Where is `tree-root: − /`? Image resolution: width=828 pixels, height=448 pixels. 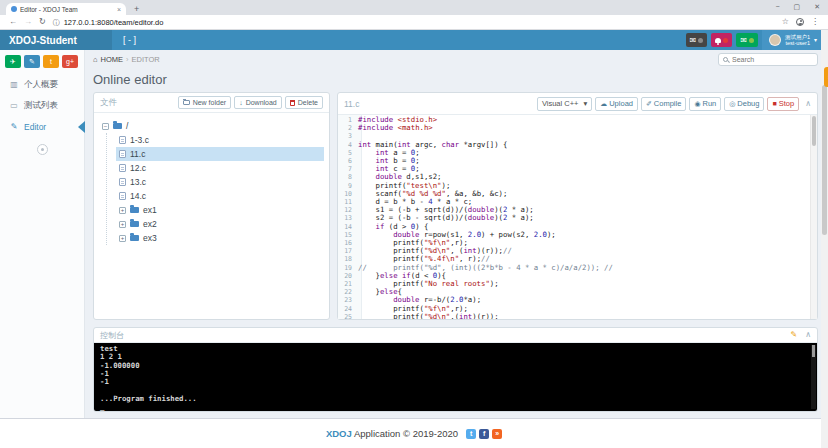 tree-root: − / is located at coordinates (212, 126).